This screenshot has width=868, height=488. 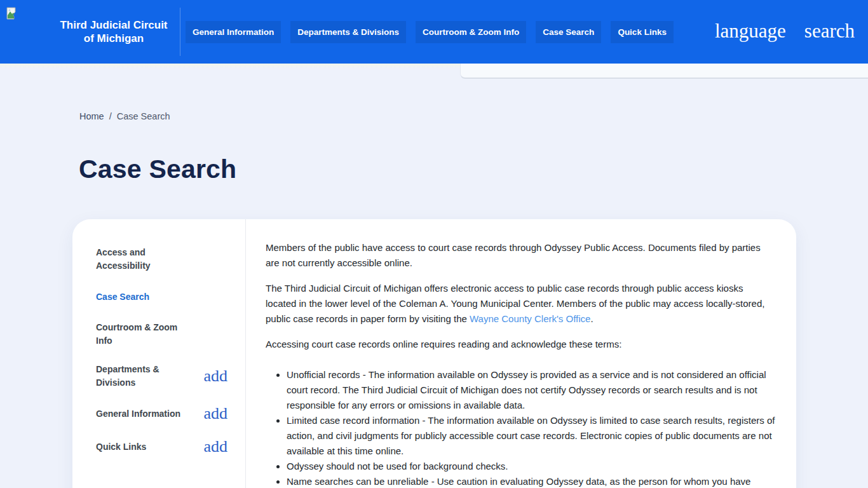 What do you see at coordinates (158, 169) in the screenshot?
I see `page-title: Case Search` at bounding box center [158, 169].